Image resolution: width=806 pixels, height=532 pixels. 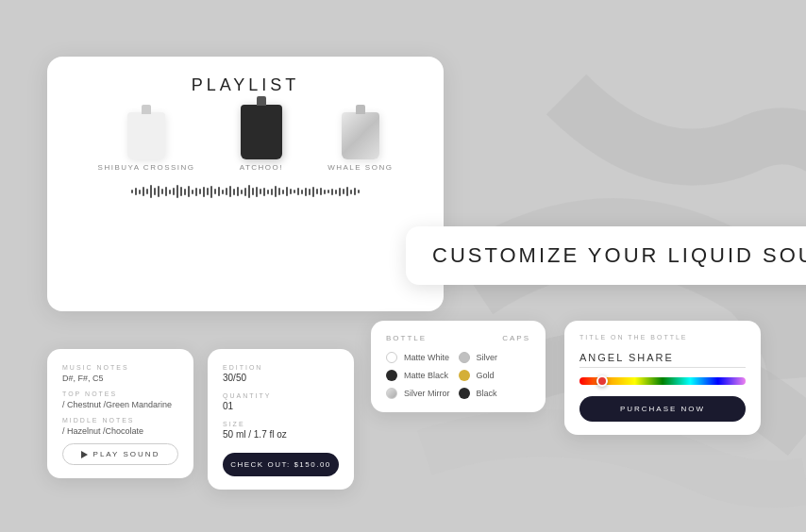 I want to click on edition-value: 30/50, so click(x=281, y=377).